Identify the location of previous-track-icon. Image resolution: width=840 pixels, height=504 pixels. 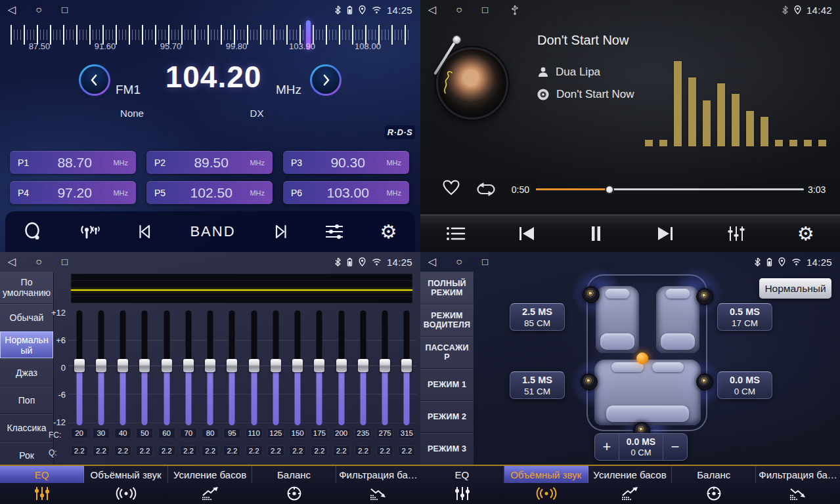
(527, 234).